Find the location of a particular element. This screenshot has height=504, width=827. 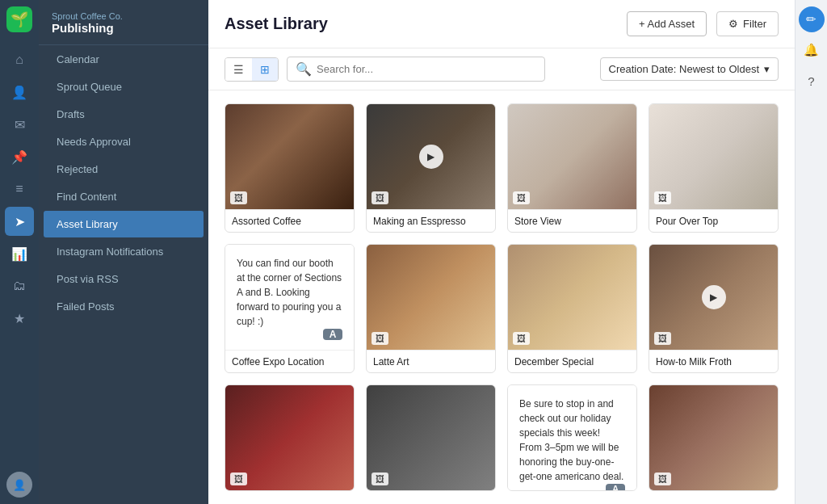

asset-label: Assorted Coffee is located at coordinates (289, 221).